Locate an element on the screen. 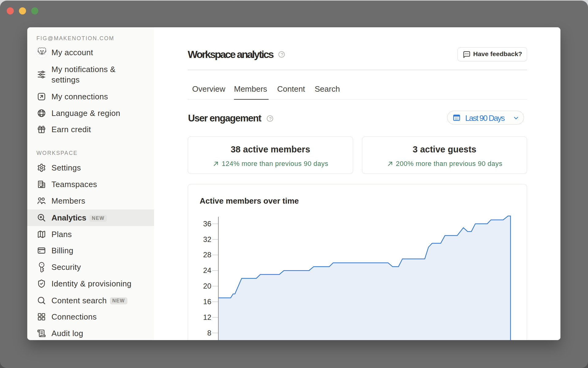 This screenshot has width=588, height=368. svg-text: 12 is located at coordinates (207, 317).